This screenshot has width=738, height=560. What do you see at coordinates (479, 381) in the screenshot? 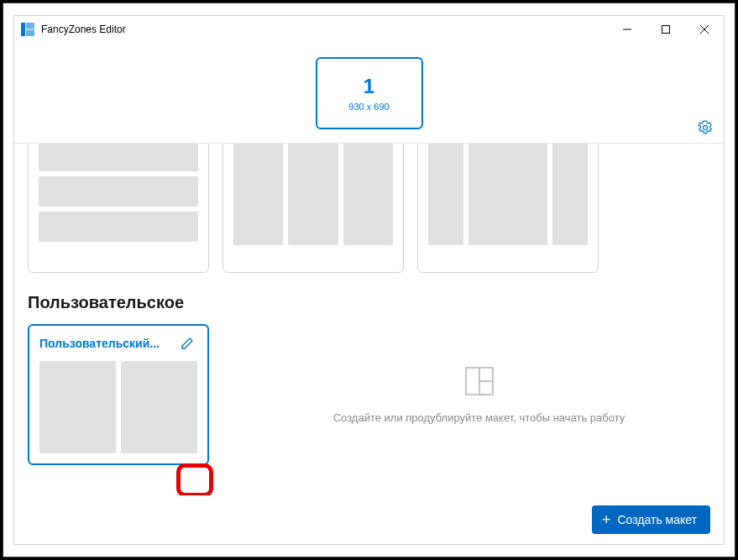
I see `layout-placeholder-icon` at bounding box center [479, 381].